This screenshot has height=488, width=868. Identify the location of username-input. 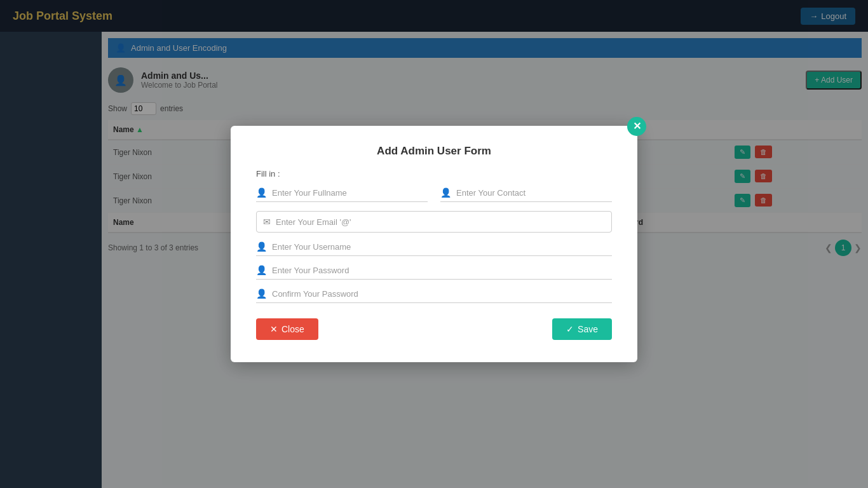
(442, 247).